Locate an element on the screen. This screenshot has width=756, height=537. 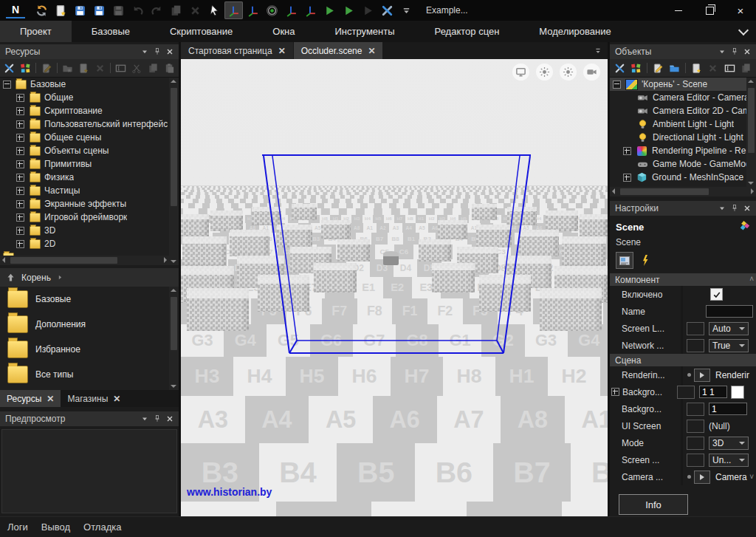
viewport-brightness-button is located at coordinates (545, 72).